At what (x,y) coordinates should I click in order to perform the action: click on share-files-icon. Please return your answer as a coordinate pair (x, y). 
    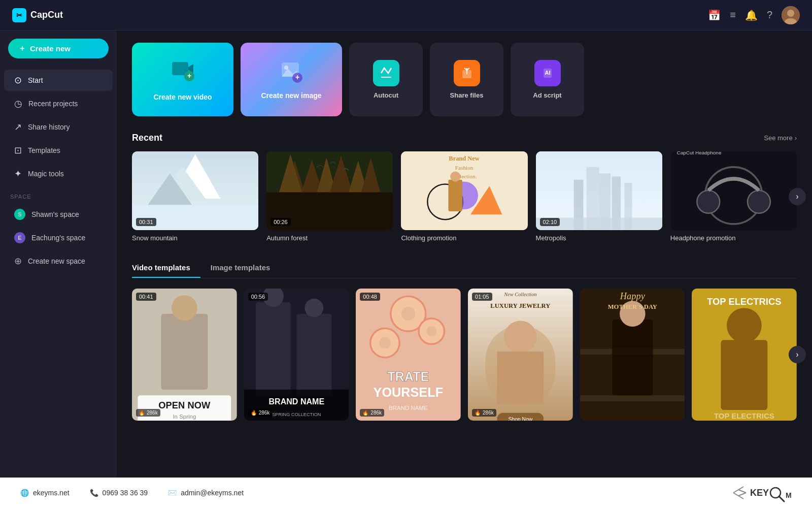
    Looking at the image, I should click on (467, 73).